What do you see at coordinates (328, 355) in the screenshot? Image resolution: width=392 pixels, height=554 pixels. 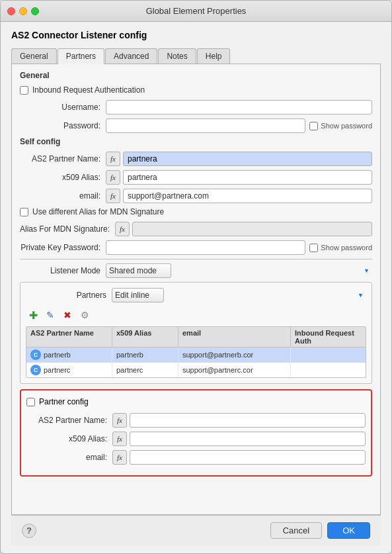 I see `row1-auth` at bounding box center [328, 355].